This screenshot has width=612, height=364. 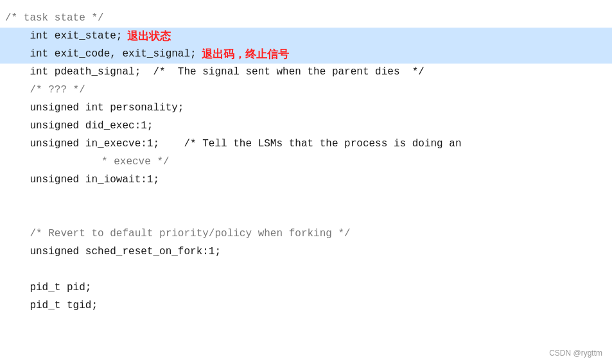 What do you see at coordinates (306, 19) in the screenshot?
I see `line-comment-task-state: /* task state */` at bounding box center [306, 19].